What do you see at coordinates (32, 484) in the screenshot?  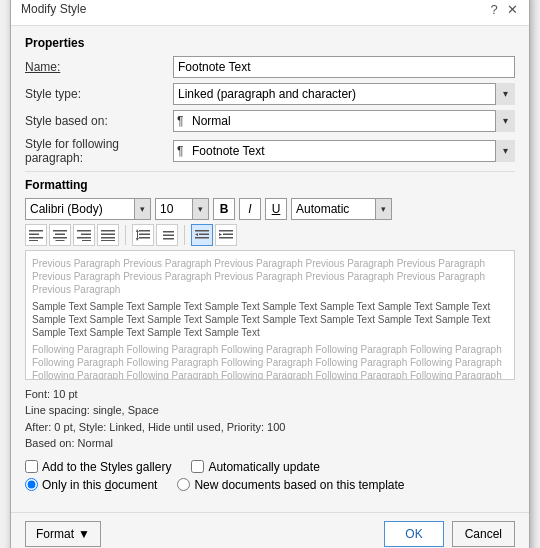 I see `only-document-radio` at bounding box center [32, 484].